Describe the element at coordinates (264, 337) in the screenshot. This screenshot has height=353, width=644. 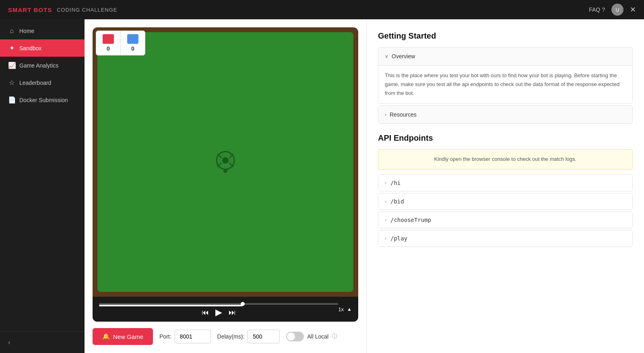
I see `delay-input` at that location.